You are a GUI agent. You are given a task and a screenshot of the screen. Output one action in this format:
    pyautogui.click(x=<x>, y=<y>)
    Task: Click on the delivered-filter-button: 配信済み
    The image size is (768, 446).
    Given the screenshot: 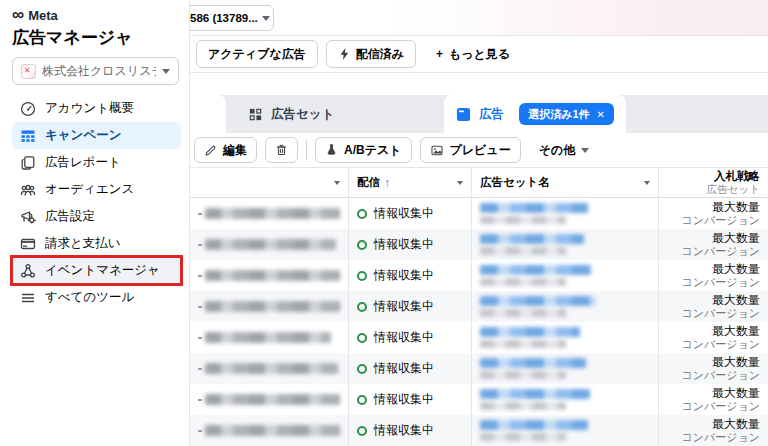 What is the action you would take?
    pyautogui.click(x=371, y=54)
    